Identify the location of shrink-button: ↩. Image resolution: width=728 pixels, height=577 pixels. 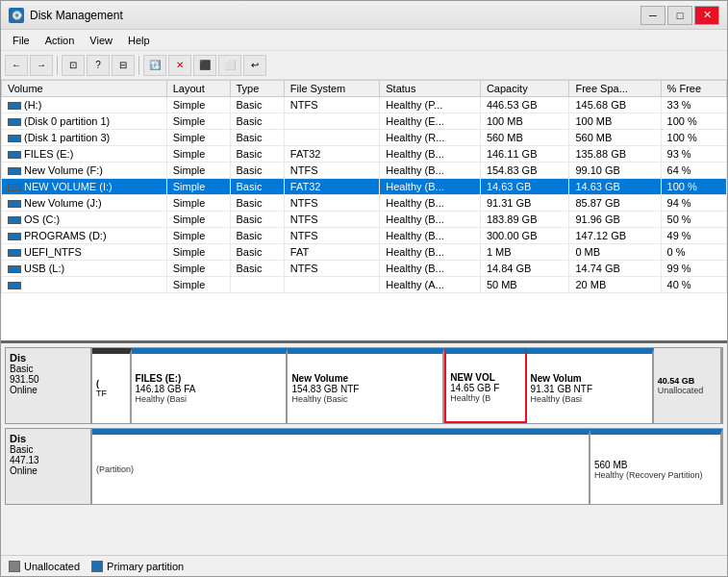
(255, 65).